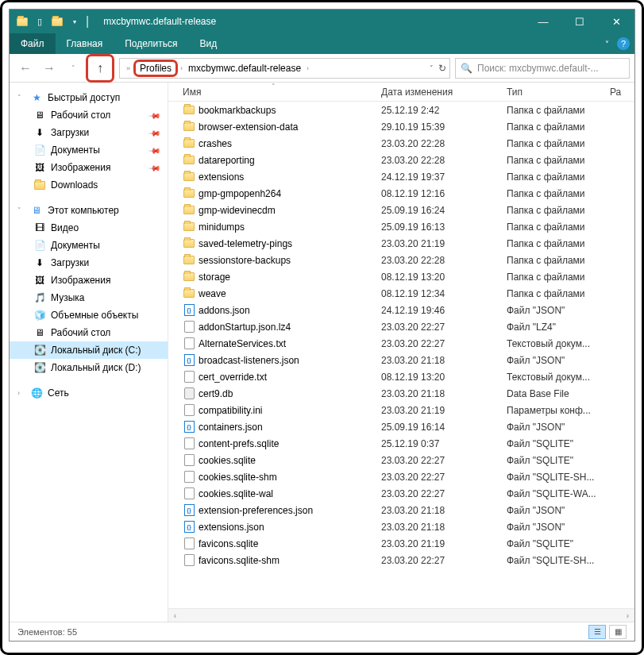 The image size is (644, 655). I want to click on file-row: storage08.12.19 13:20Папка с файлами, so click(400, 276).